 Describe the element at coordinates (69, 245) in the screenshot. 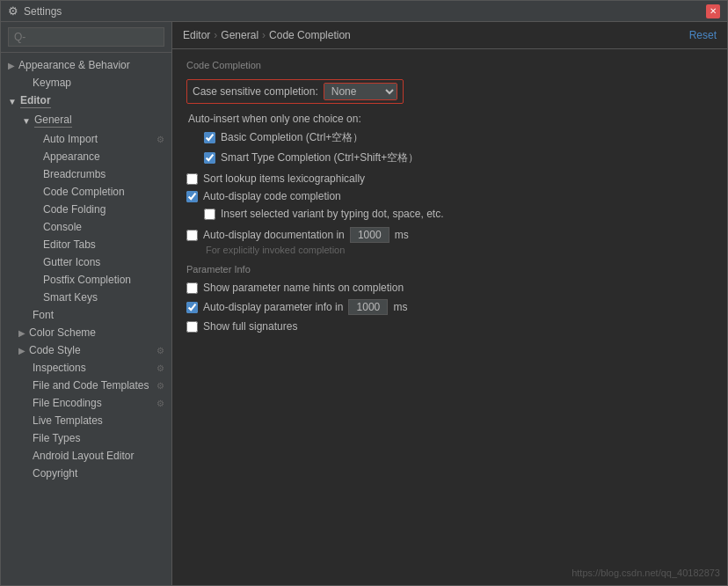

I see `sidebar-item-label: Editor Tabs` at that location.